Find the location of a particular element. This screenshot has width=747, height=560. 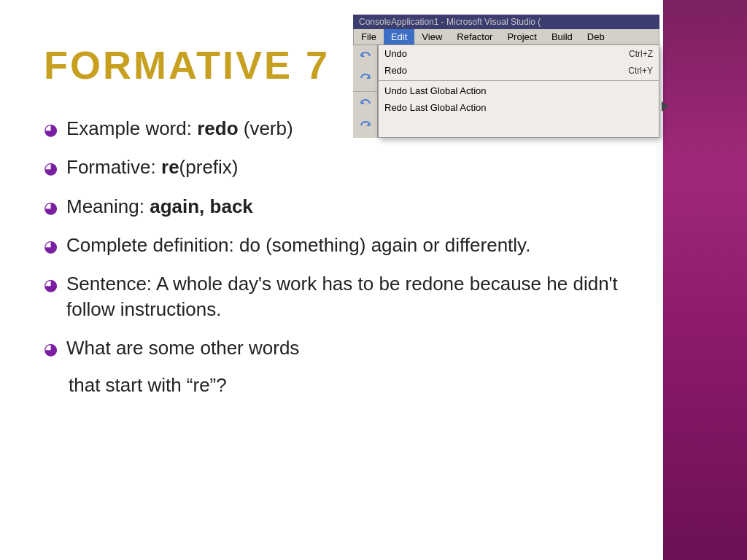

vs-menubar: File Edit View Refactor Project Build De… is located at coordinates (506, 37).